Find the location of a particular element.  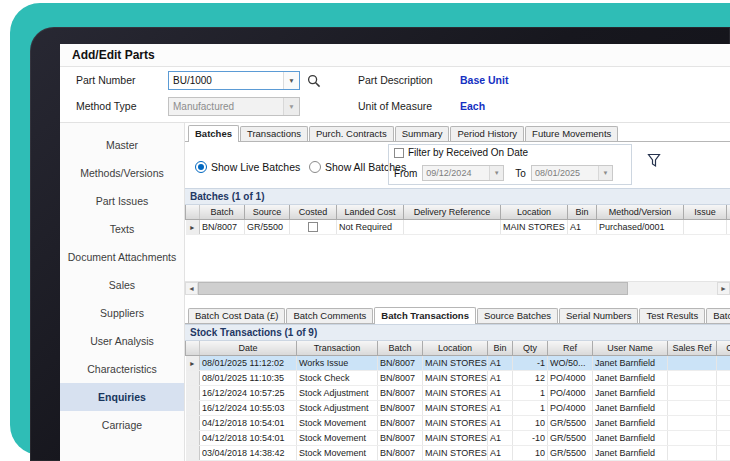

table-row: 16/12/2024 10:57:25Stock AdjustmentBN/80… is located at coordinates (458, 394).